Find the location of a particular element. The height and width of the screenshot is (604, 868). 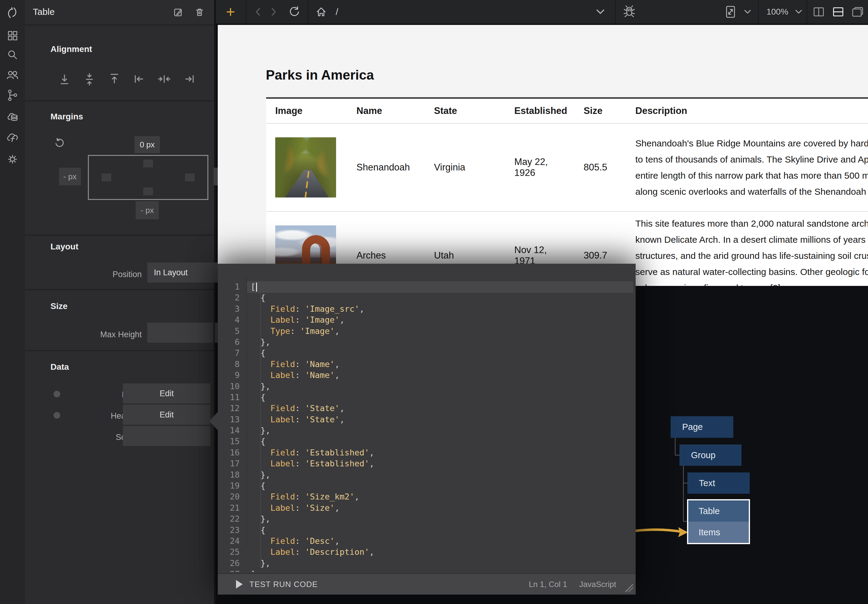

node-table-items-port: Items is located at coordinates (719, 532).